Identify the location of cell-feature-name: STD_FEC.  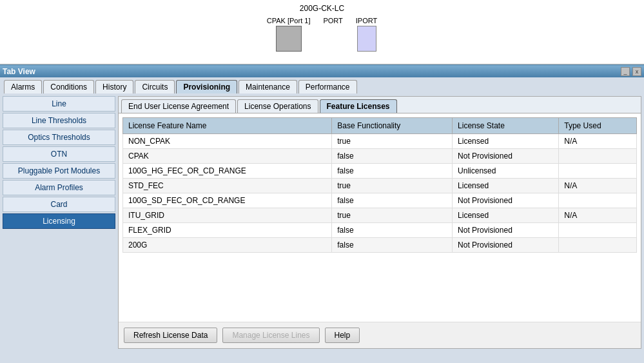
(228, 186).